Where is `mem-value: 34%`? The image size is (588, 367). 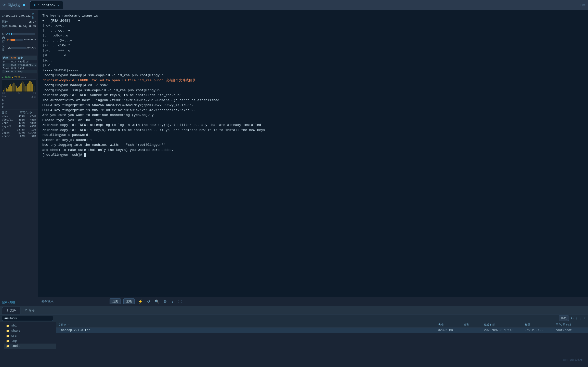 mem-value: 34% is located at coordinates (9, 40).